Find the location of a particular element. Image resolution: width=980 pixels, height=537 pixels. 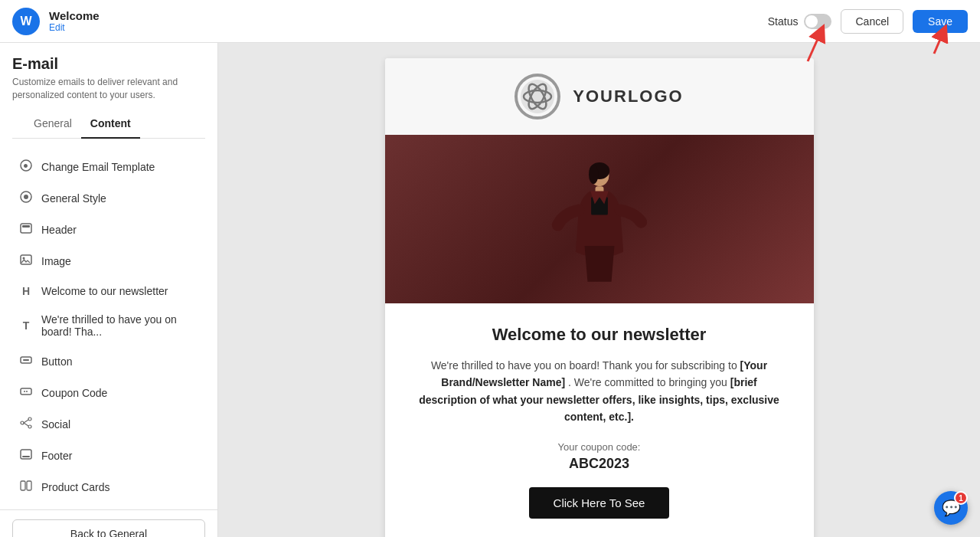

topbar: W Welcome Edit Status Cancel Save is located at coordinates (490, 21).